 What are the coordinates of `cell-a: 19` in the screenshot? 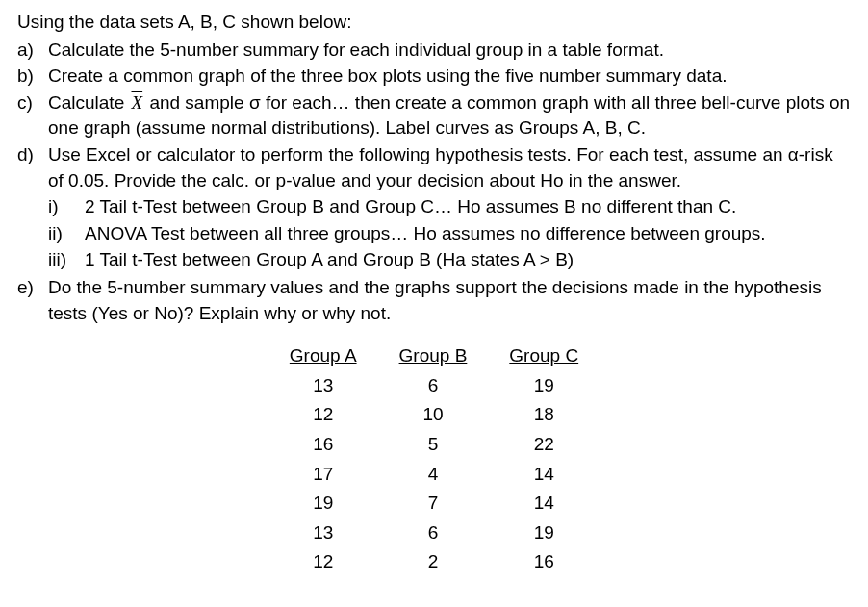 It's located at (323, 504).